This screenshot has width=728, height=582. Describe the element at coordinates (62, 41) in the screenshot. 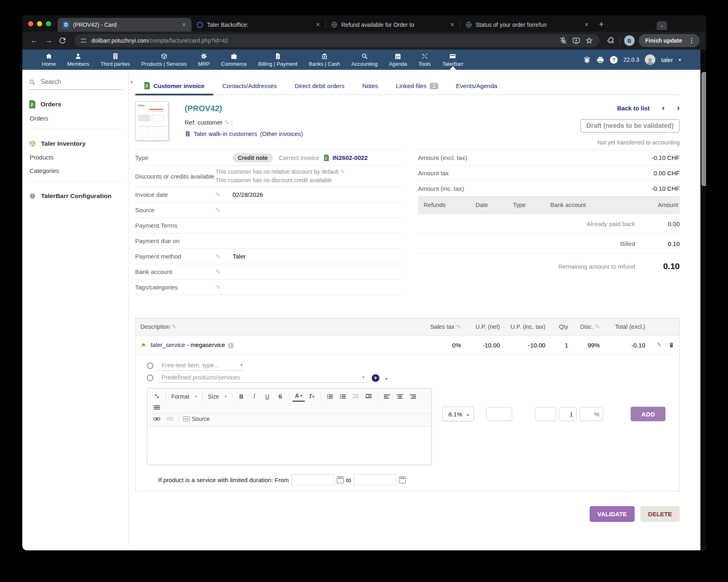

I see `reload-button` at that location.